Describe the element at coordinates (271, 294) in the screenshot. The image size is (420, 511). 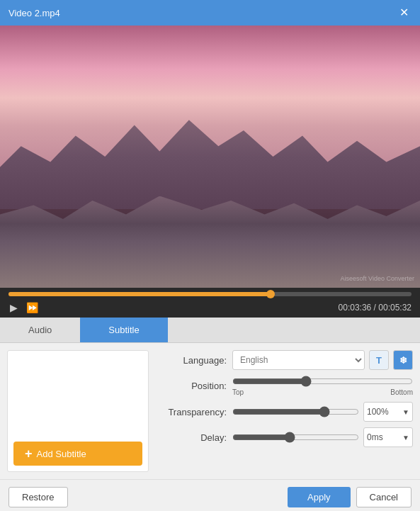
I see `progress-thumb` at that location.